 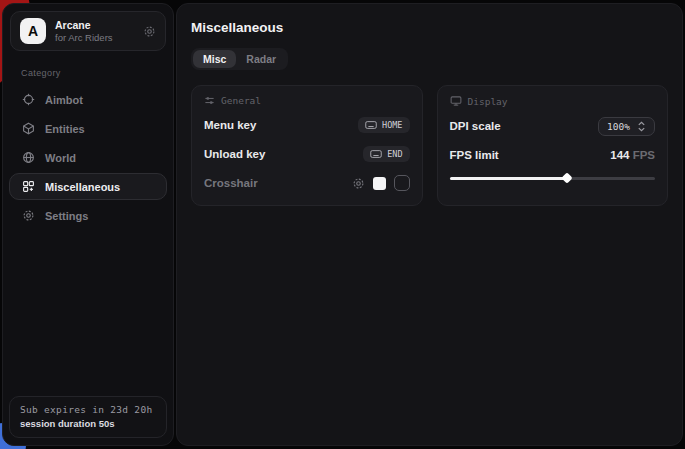 I want to click on category-label: Category, so click(x=97, y=73).